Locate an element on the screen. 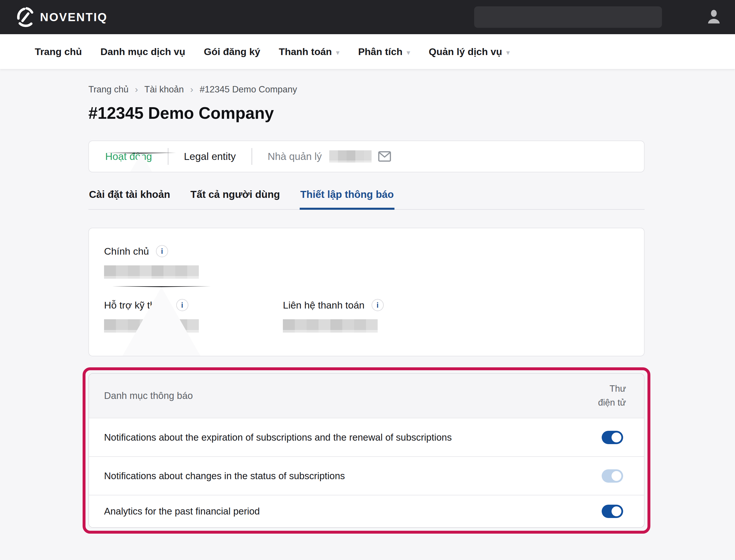  contacts-second-row: Hỗ trợ kỹ thuật i Liên hệ thanh toán i is located at coordinates (366, 316).